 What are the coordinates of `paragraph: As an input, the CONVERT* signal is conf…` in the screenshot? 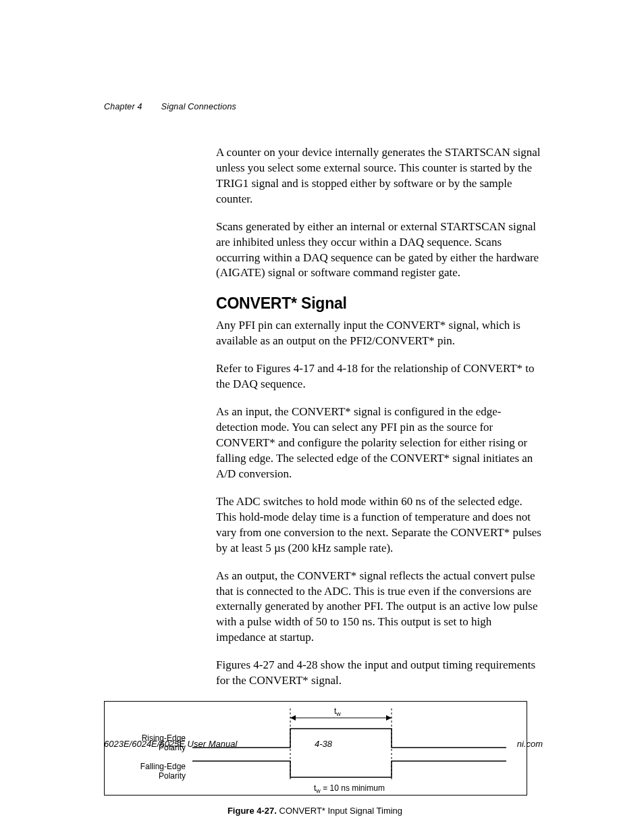 It's located at (379, 443).